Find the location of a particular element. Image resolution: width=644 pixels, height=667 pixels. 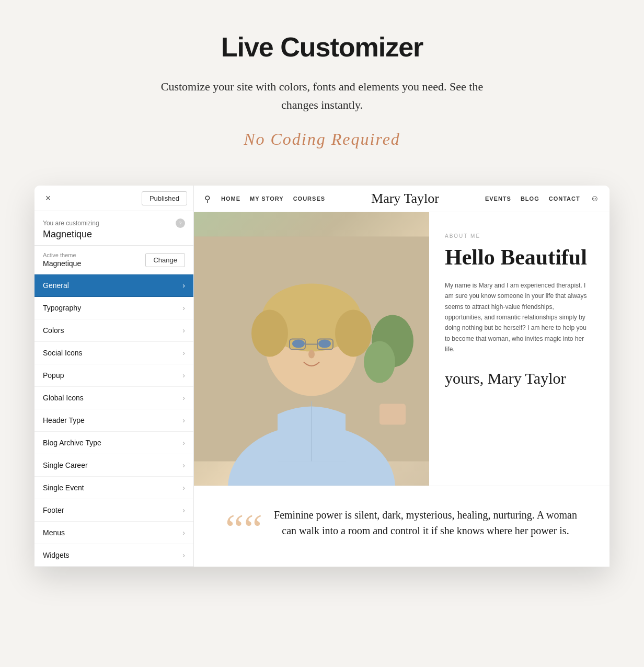

you-are-customizing-label: You are customizing is located at coordinates (71, 223).